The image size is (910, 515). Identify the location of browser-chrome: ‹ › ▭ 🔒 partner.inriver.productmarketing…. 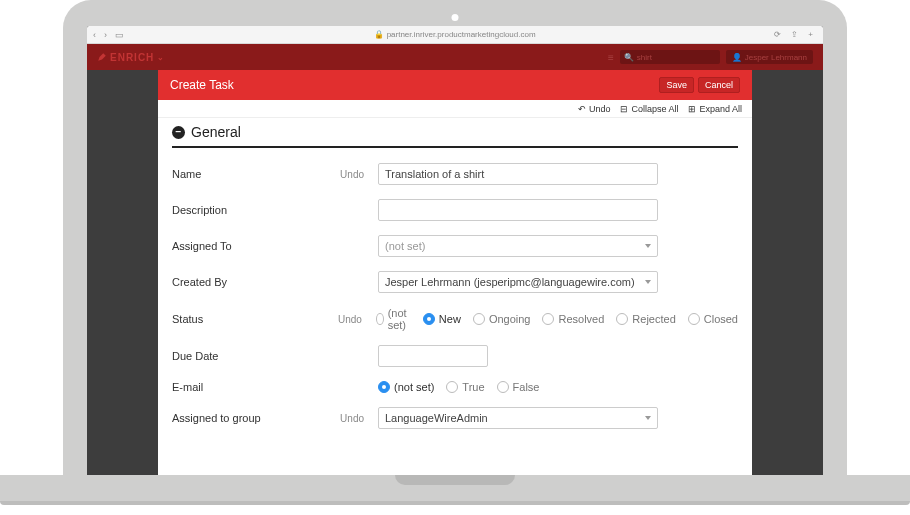
(455, 35).